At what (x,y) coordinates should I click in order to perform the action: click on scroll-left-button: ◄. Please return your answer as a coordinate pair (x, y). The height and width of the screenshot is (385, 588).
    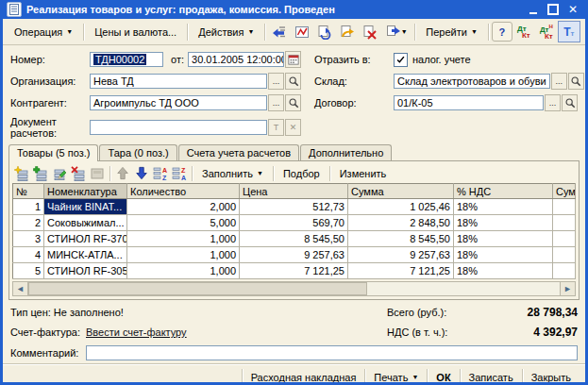
    Looking at the image, I should click on (21, 289).